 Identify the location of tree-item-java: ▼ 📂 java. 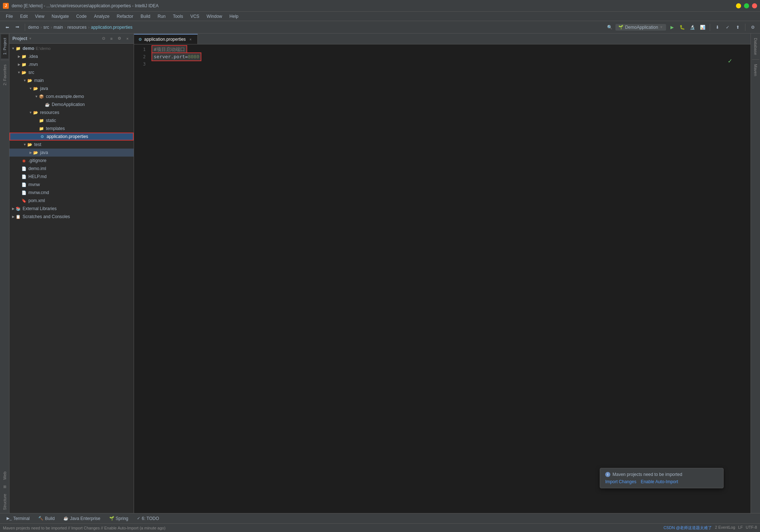
(71, 88).